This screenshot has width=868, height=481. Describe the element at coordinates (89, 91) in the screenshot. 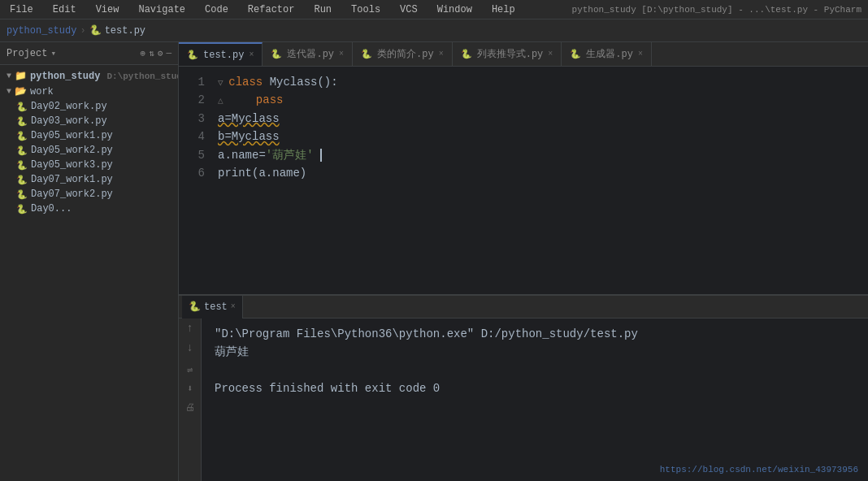

I see `tree-folder-work: ▼ 📂 work` at that location.